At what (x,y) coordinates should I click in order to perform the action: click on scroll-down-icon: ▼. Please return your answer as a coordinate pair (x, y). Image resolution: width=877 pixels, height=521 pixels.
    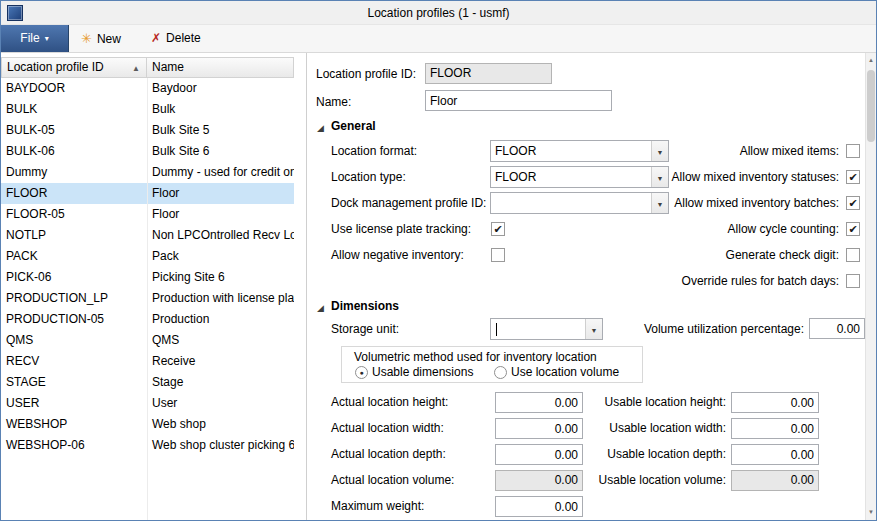
    Looking at the image, I should click on (871, 512).